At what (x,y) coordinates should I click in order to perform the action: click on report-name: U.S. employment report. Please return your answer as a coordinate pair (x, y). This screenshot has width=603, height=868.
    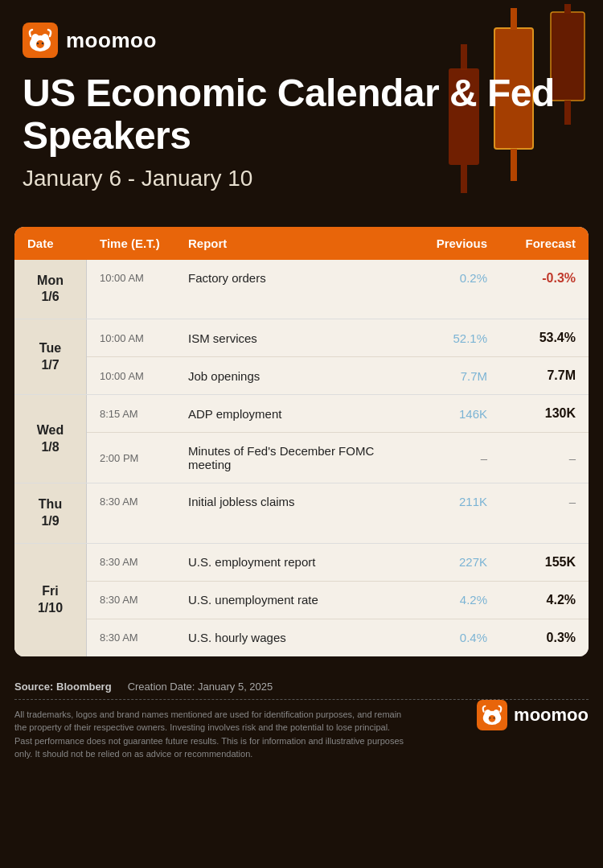
    Looking at the image, I should click on (293, 562).